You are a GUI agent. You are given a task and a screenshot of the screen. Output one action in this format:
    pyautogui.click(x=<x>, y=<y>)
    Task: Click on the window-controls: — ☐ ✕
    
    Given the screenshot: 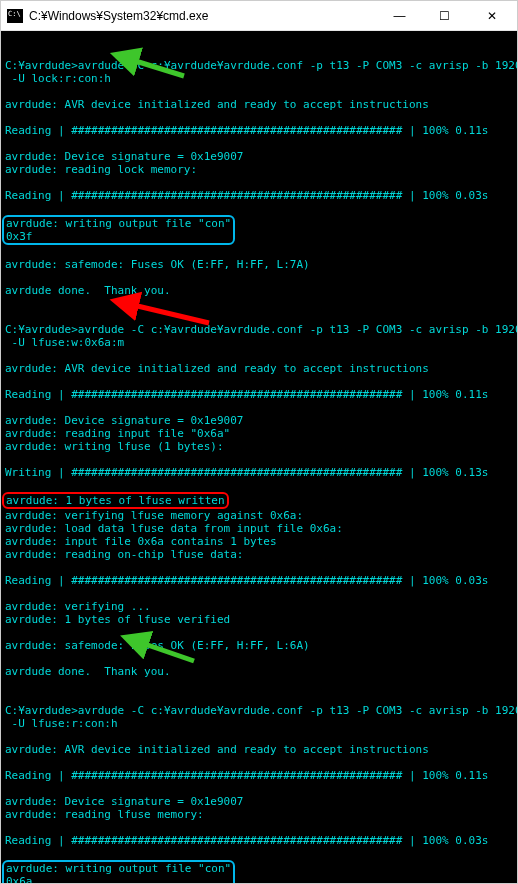 What is the action you would take?
    pyautogui.click(x=447, y=16)
    